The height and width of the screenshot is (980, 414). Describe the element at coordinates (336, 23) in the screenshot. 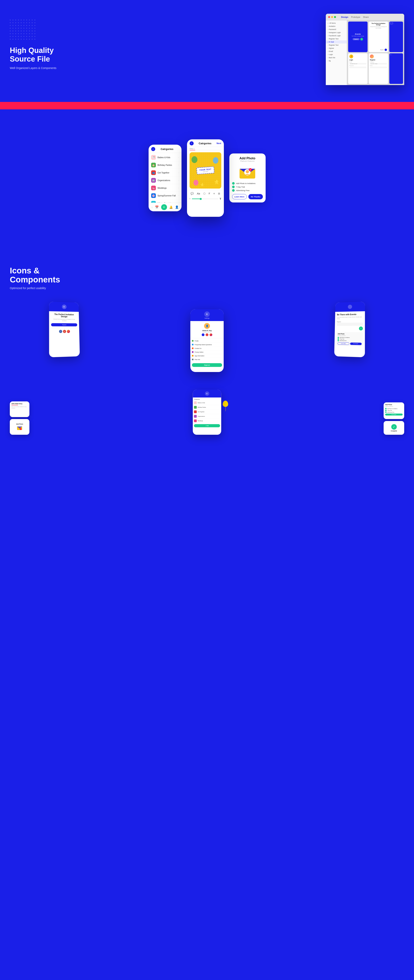

I see `sidebar-item-all: ▼ All Items` at that location.